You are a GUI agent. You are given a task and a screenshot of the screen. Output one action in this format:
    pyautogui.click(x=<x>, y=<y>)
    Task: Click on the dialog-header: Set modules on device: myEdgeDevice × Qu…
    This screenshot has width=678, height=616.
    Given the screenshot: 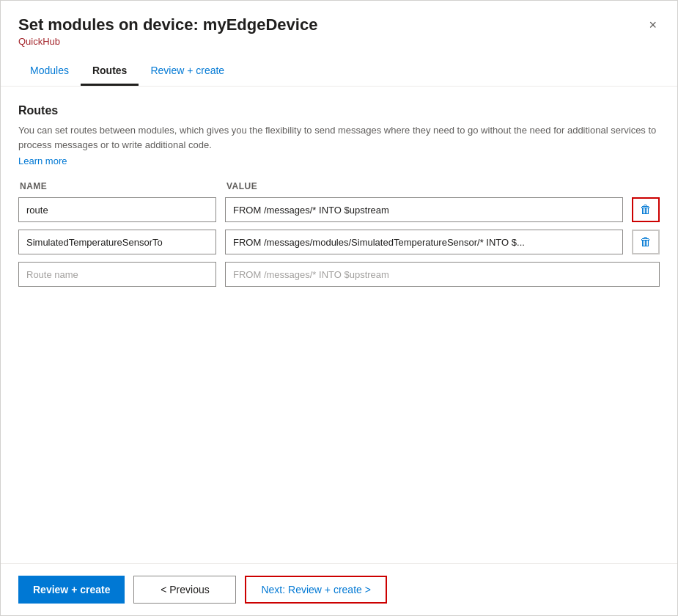 What is the action you would take?
    pyautogui.click(x=339, y=44)
    